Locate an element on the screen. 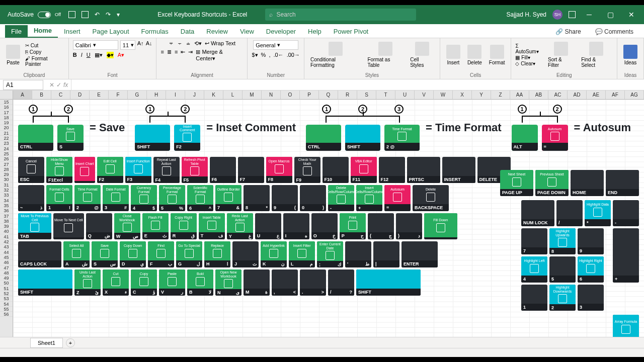 The width and height of the screenshot is (644, 362). sheet-tab-1: Sheet1 is located at coordinates (46, 343).